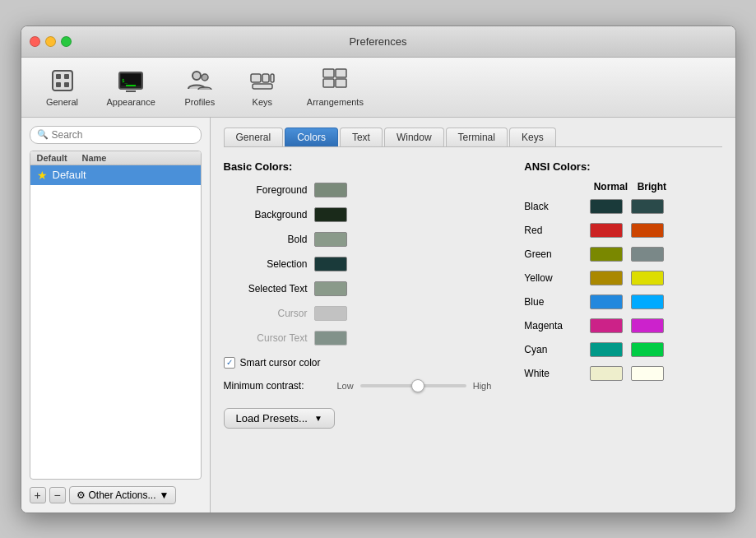  What do you see at coordinates (331, 215) in the screenshot?
I see `background-swatch` at bounding box center [331, 215].